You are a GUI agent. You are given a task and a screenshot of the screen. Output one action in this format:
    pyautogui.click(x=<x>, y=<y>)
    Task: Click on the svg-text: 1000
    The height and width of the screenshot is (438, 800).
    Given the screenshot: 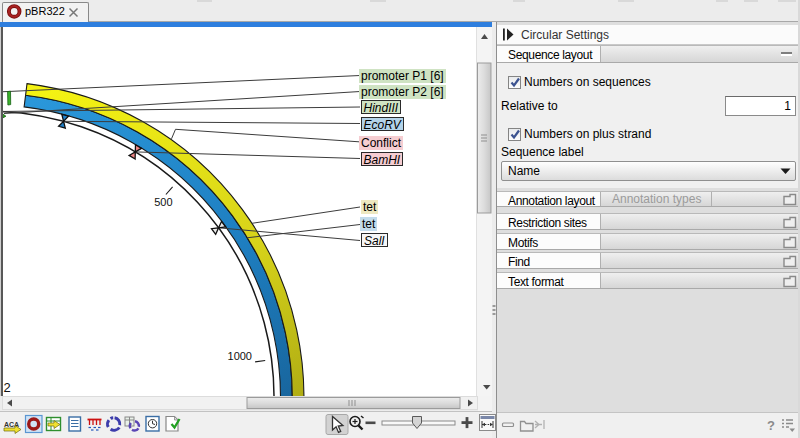 What is the action you would take?
    pyautogui.click(x=240, y=356)
    